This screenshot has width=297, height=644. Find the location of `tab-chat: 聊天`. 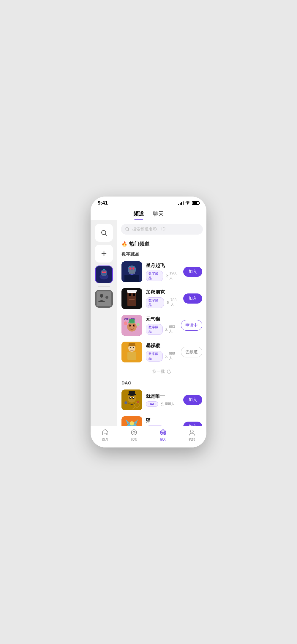

tab-chat: 聊天 is located at coordinates (158, 215).